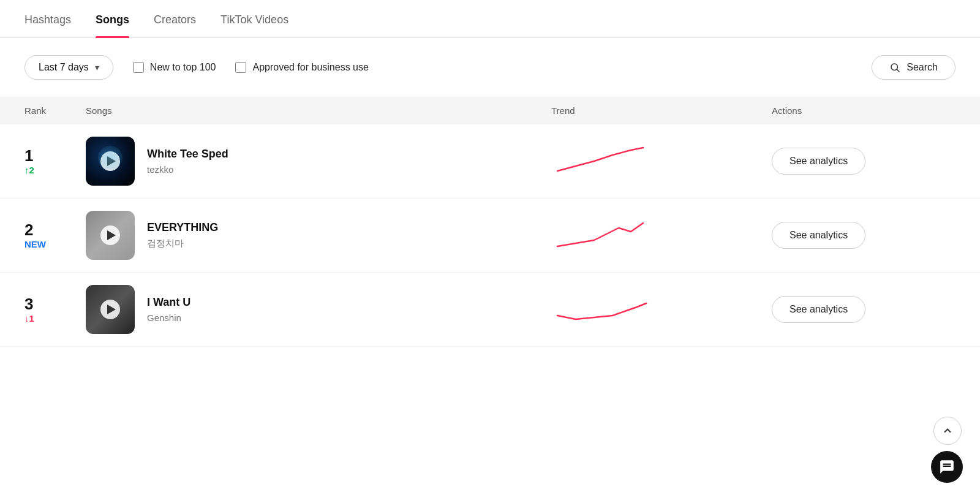 The height and width of the screenshot is (500, 980). I want to click on approved-business-label: Approved for business use, so click(310, 67).